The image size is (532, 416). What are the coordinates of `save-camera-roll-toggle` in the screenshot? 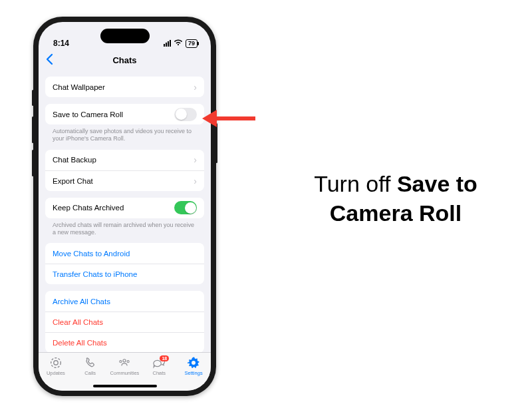 It's located at (186, 114).